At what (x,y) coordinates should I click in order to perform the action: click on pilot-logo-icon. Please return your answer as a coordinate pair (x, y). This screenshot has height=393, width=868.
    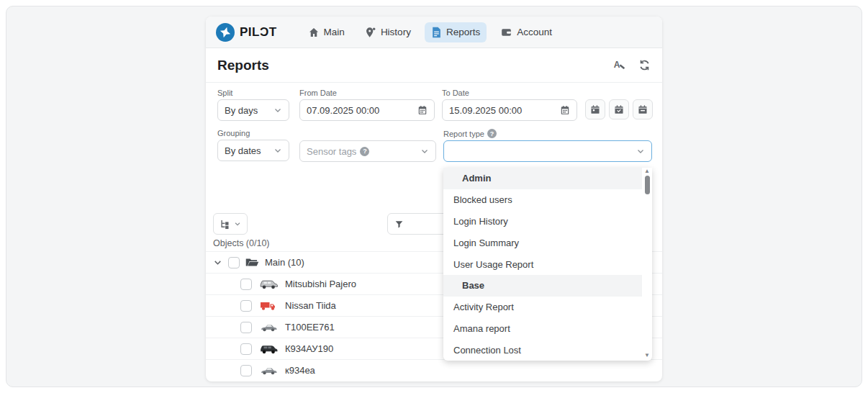
    Looking at the image, I should click on (225, 32).